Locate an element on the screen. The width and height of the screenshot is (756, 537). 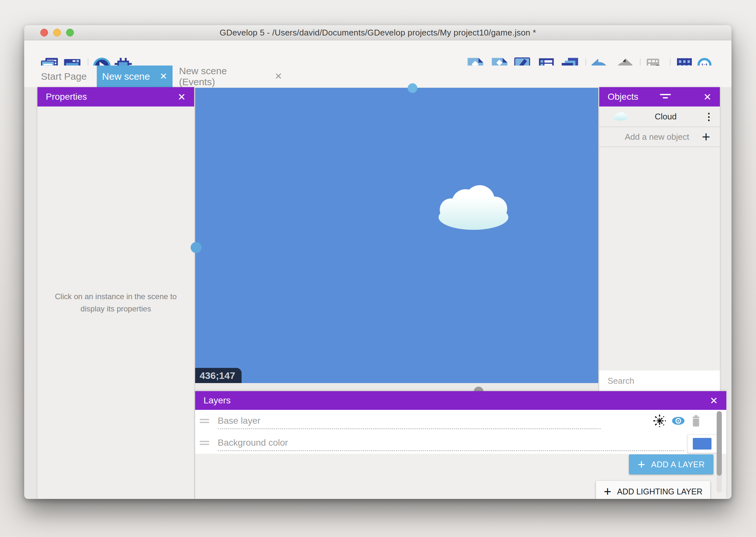
title-bar: GDevelop 5 - /Users/david/Documents/GDev… is located at coordinates (378, 33).